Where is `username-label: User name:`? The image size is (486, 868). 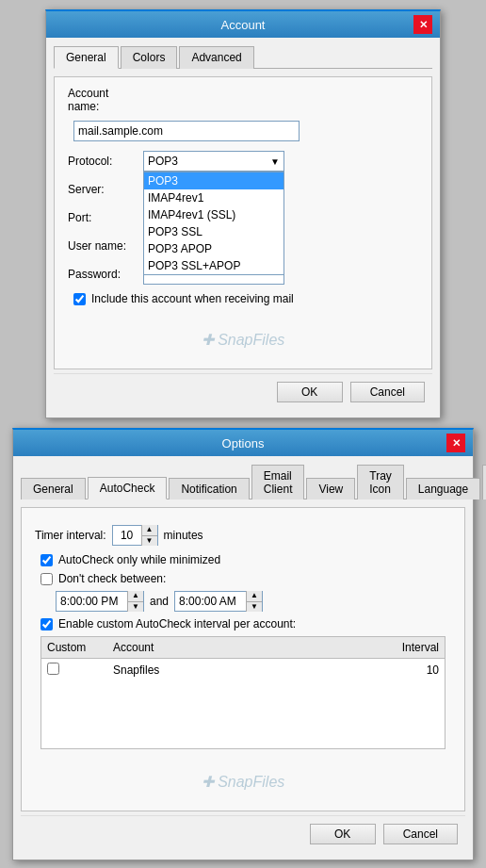
username-label: User name: is located at coordinates (105, 246).